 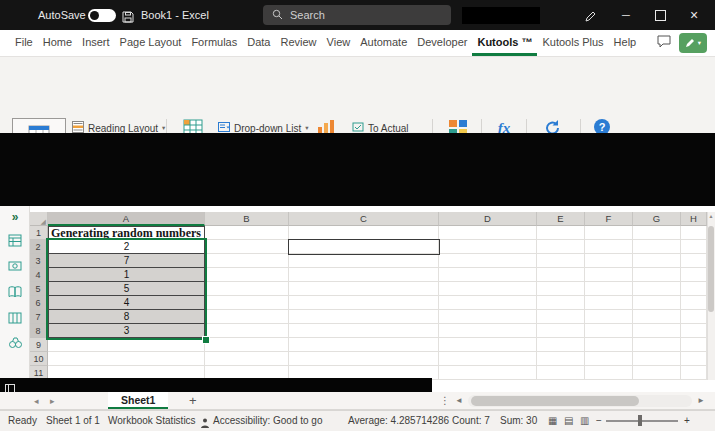 What do you see at coordinates (152, 421) in the screenshot?
I see `workbook-statistics-button: Workbook Statistics` at bounding box center [152, 421].